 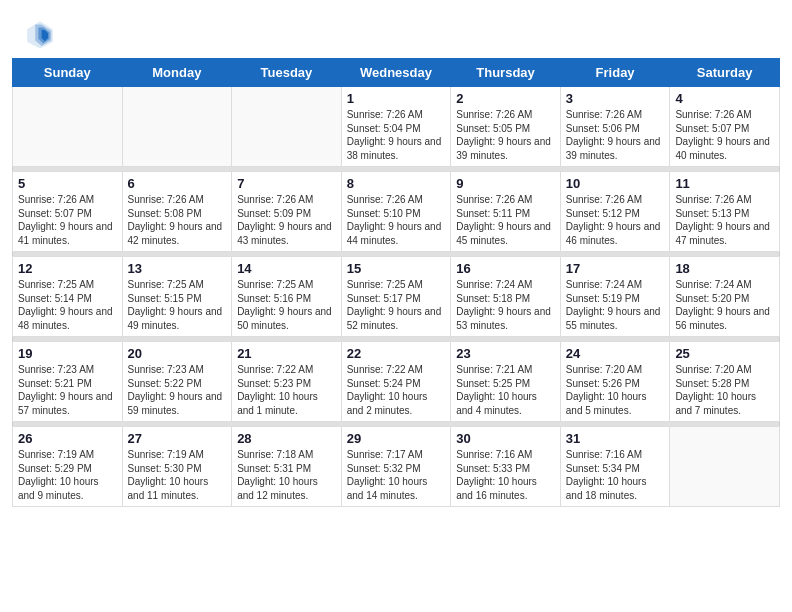 What do you see at coordinates (616, 305) in the screenshot?
I see `cell-details: Sunrise: 7:24 AMSunset: 5:19 PMDaylight:…` at bounding box center [616, 305].